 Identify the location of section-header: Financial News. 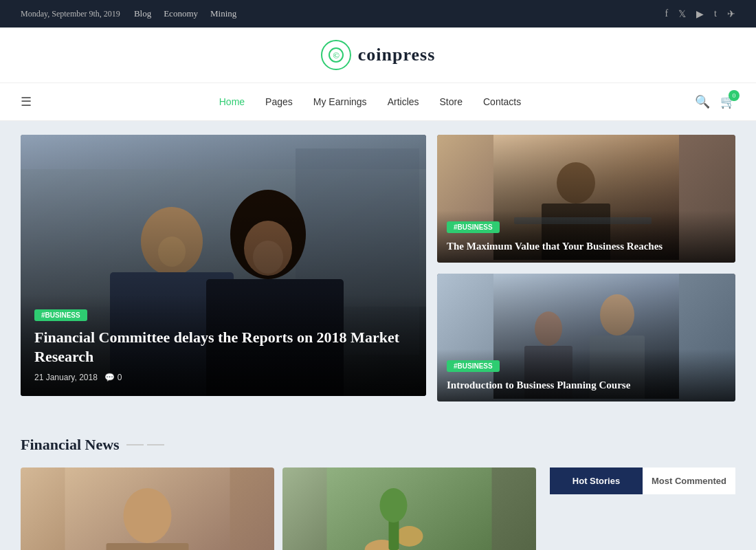
(378, 445).